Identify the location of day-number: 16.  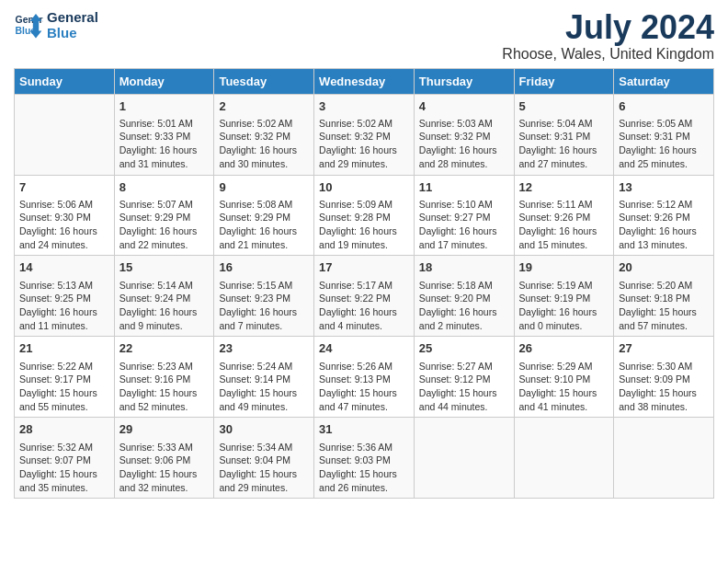
(264, 268).